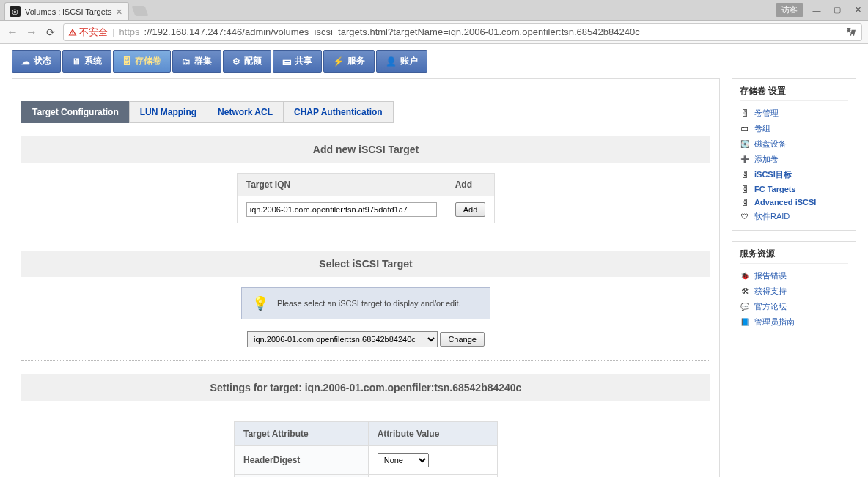 The image size is (868, 477). I want to click on add-target-heading: Add new iSCSI Target, so click(366, 149).